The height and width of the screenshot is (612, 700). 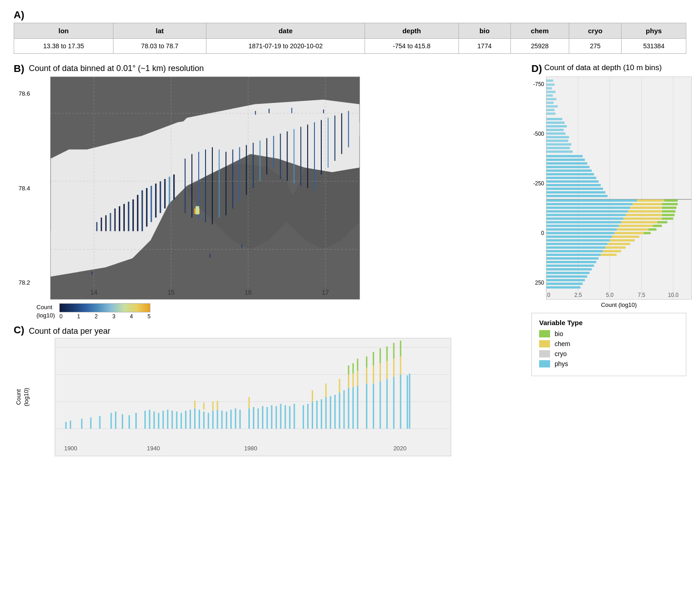 I want to click on legend-gradient, so click(x=105, y=308).